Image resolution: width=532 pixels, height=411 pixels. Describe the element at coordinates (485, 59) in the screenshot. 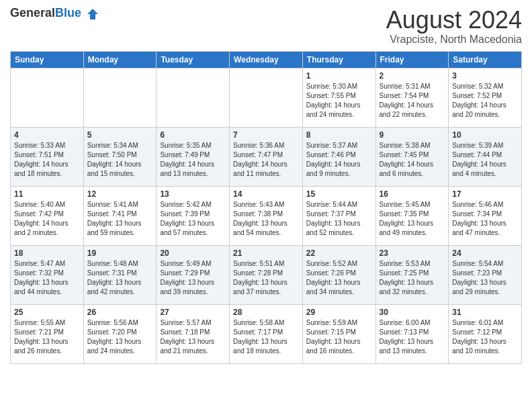

I see `weekday-header-saturday: Saturday` at that location.